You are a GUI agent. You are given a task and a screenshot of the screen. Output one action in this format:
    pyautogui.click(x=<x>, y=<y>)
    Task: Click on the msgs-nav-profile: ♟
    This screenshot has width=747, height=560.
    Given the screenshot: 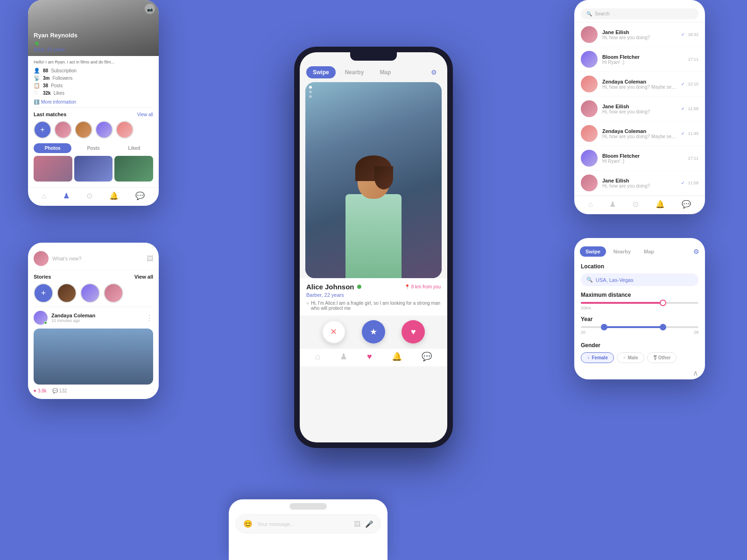 What is the action you would take?
    pyautogui.click(x=613, y=204)
    